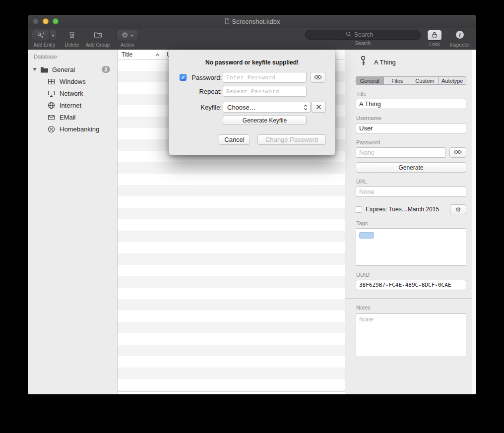 This screenshot has width=504, height=433. I want to click on envelope-icon, so click(52, 117).